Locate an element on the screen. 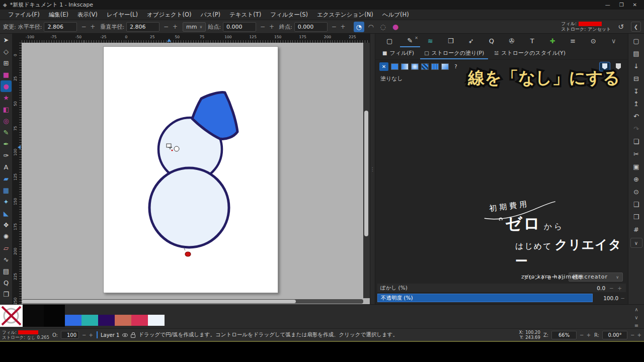 The image size is (644, 362). object-opacity-input: 100 is located at coordinates (70, 335).